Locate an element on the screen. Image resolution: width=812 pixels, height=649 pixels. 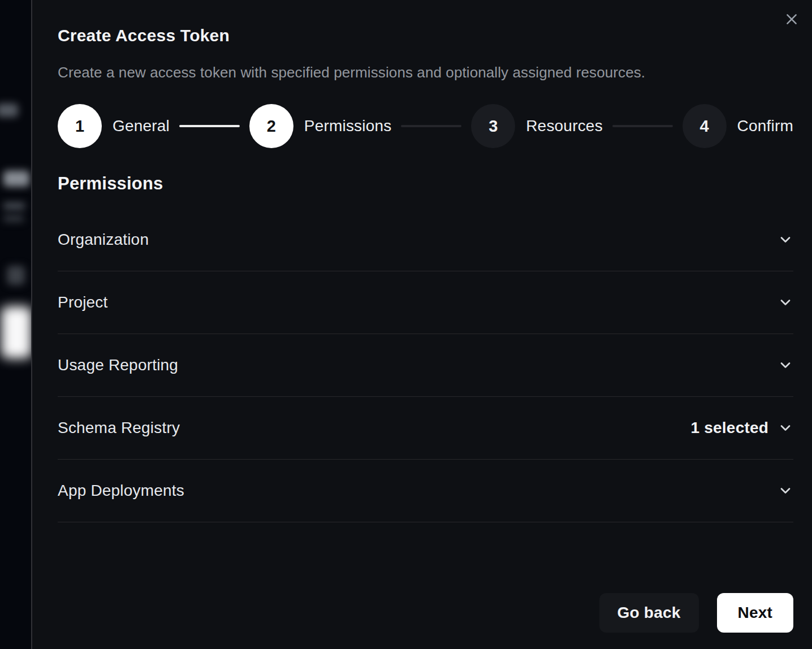
step-number-badge: 3 is located at coordinates (493, 126).